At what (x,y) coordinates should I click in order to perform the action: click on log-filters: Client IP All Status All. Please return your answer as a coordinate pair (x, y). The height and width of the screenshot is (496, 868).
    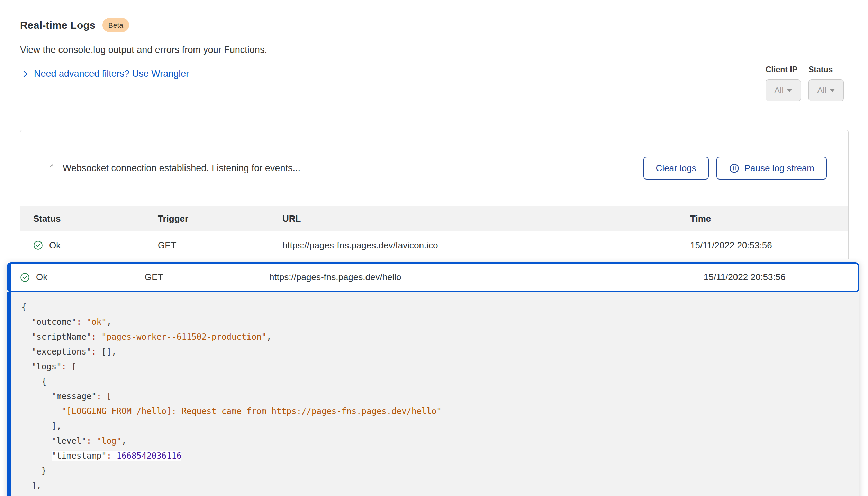
    Looking at the image, I should click on (805, 83).